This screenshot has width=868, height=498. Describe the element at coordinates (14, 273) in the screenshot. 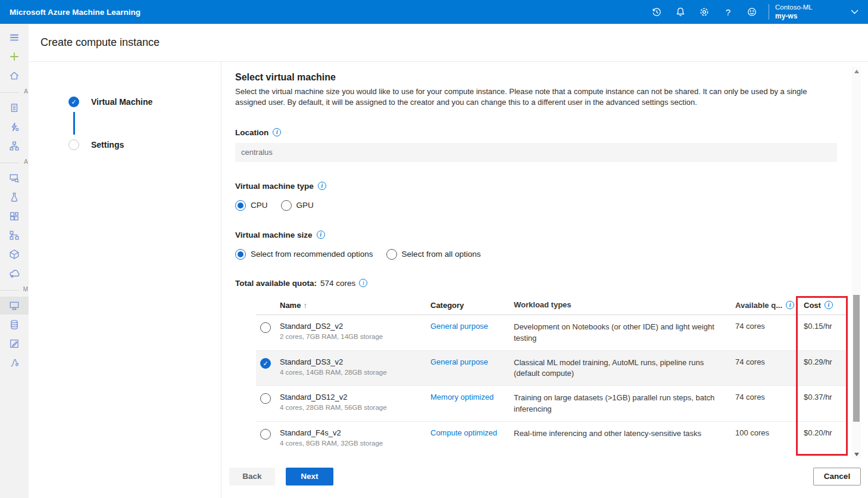

I see `endpoints-icon` at that location.